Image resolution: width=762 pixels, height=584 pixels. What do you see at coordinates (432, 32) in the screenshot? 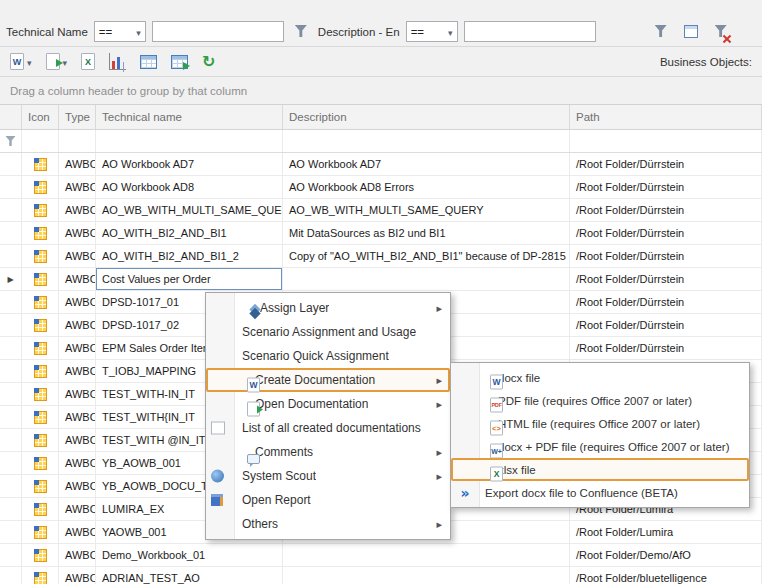
I see `description-operator-select: ==` at bounding box center [432, 32].